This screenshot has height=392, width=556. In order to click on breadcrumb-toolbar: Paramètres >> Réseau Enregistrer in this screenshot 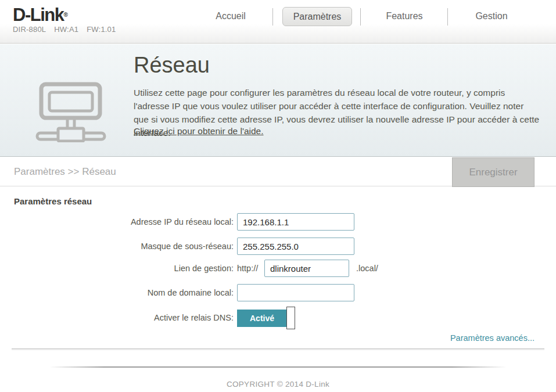, I will do `click(278, 172)`.